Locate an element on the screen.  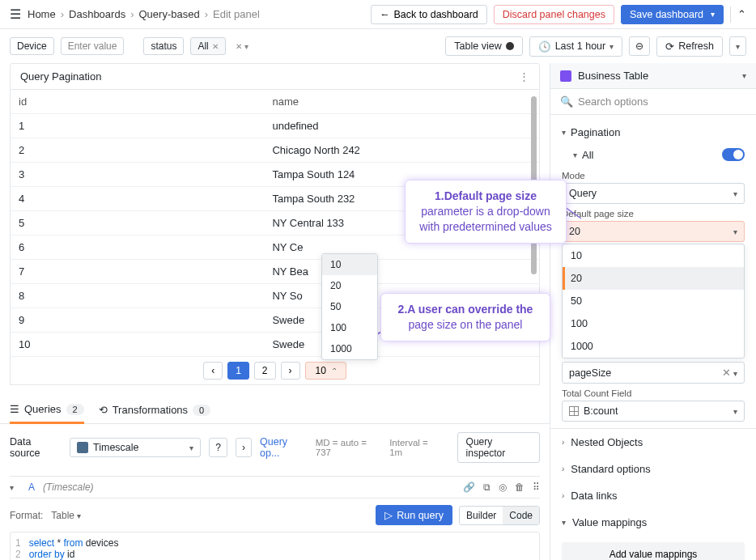
transformations-icon: ⟲ is located at coordinates (104, 409).